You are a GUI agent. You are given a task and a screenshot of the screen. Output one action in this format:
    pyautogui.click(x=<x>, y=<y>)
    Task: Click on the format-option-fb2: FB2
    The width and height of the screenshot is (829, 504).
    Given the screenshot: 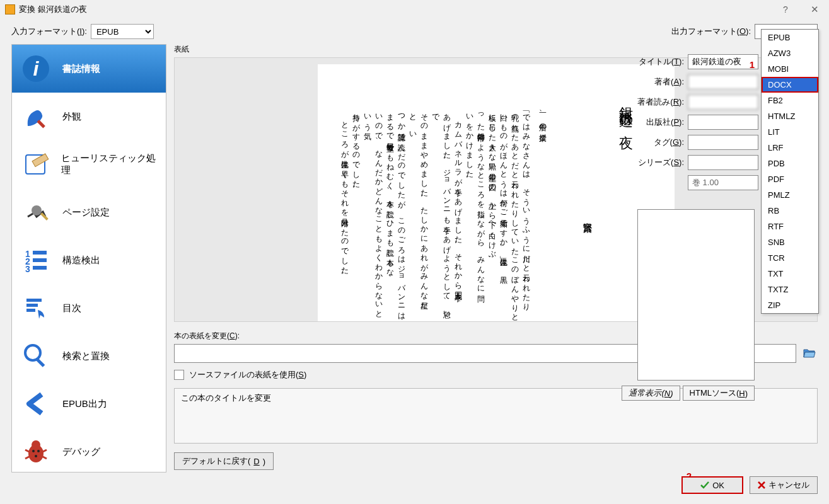 What is the action you would take?
    pyautogui.click(x=790, y=101)
    